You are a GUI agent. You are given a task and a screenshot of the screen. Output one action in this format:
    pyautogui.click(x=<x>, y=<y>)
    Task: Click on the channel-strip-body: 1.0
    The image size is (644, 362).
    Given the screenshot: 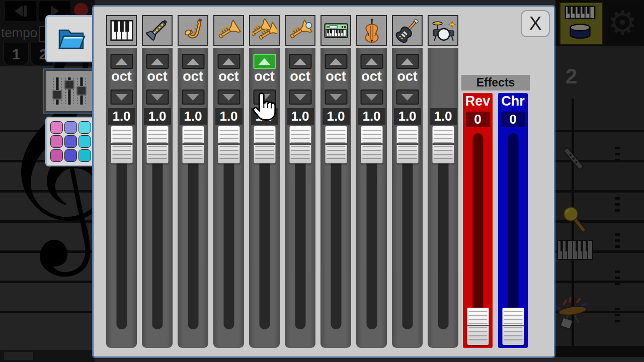 What is the action you would take?
    pyautogui.click(x=443, y=198)
    